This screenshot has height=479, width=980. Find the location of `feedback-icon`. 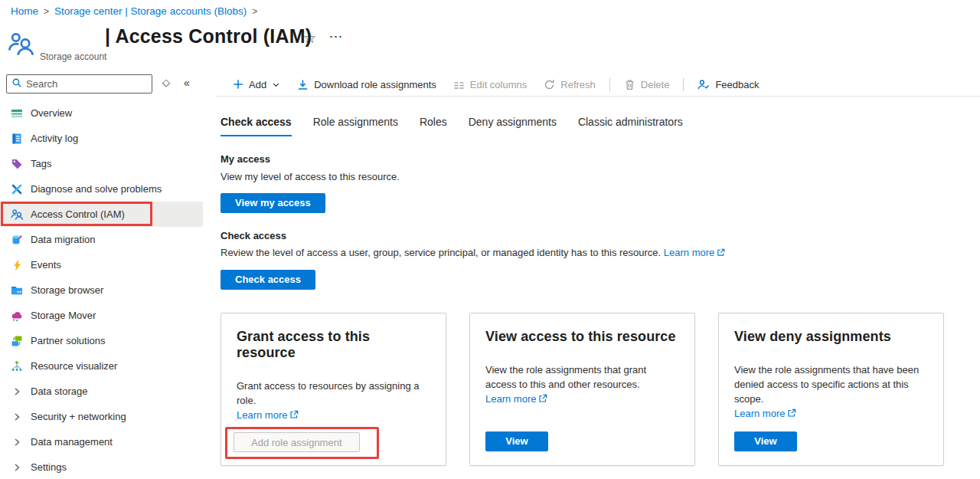

feedback-icon is located at coordinates (704, 84).